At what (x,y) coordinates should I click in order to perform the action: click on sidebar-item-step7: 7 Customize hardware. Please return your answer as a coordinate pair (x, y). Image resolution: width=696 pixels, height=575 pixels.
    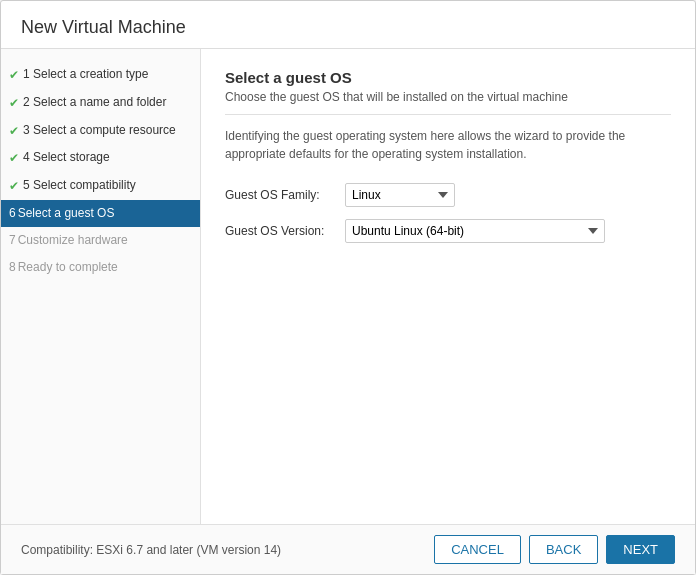
    Looking at the image, I should click on (100, 240).